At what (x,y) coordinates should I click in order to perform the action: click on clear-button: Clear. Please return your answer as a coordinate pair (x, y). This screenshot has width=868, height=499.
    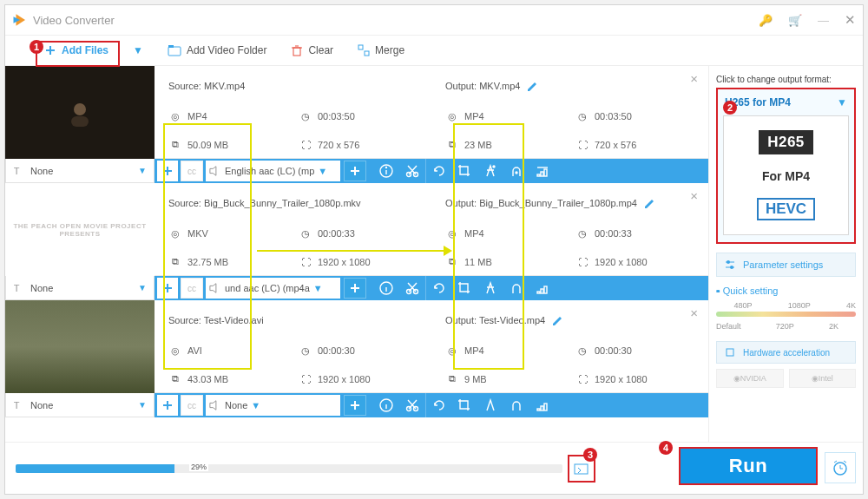
    Looking at the image, I should click on (312, 50).